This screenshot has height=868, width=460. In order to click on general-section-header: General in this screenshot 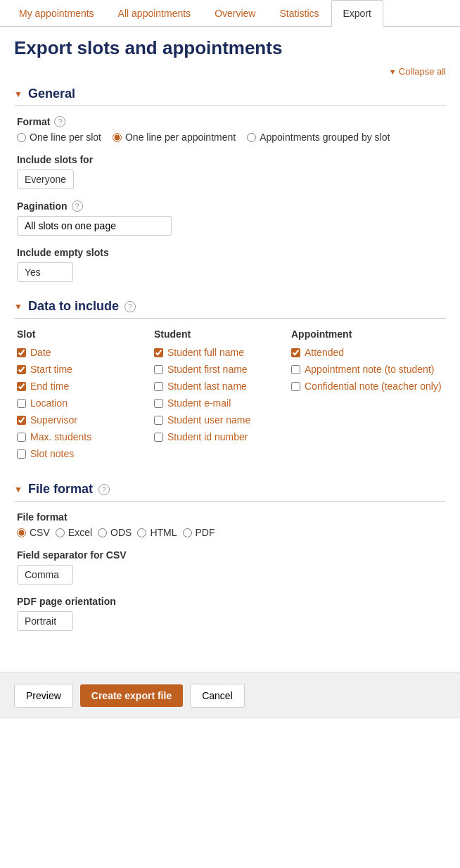, I will do `click(230, 94)`.